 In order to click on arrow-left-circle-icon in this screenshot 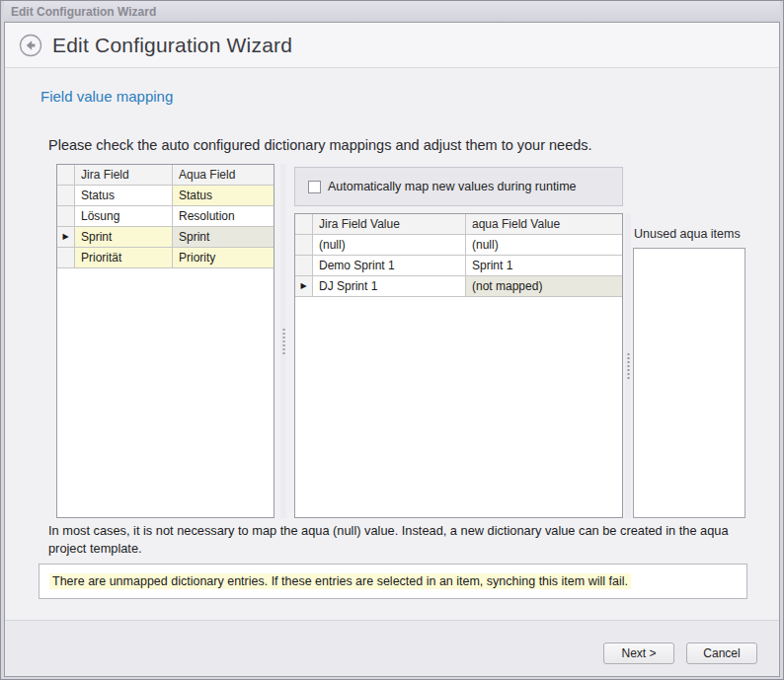, I will do `click(31, 45)`.